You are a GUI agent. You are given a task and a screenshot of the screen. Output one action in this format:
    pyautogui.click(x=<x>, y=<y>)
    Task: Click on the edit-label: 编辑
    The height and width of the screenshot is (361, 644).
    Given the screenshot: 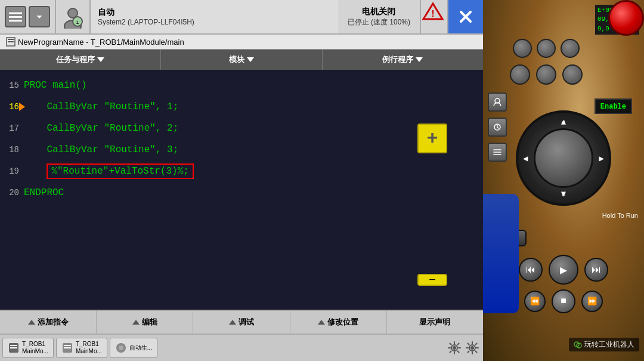 What is the action you would take?
    pyautogui.click(x=150, y=322)
    